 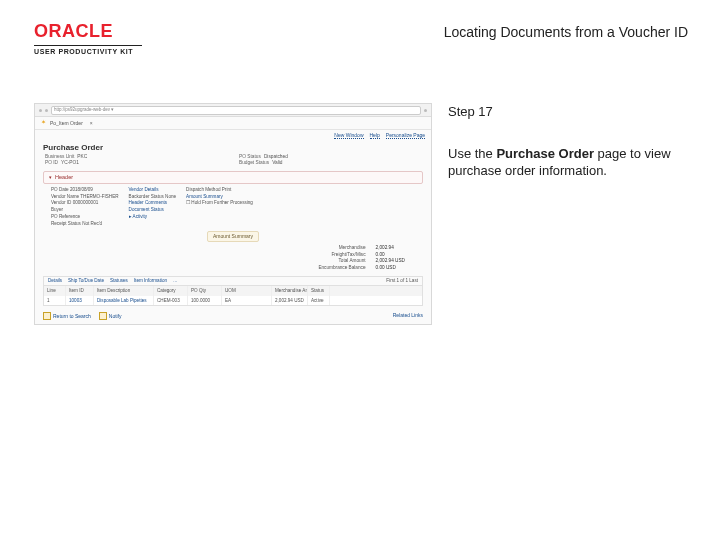 What do you see at coordinates (375, 136) in the screenshot?
I see `link-help: Help` at bounding box center [375, 136].